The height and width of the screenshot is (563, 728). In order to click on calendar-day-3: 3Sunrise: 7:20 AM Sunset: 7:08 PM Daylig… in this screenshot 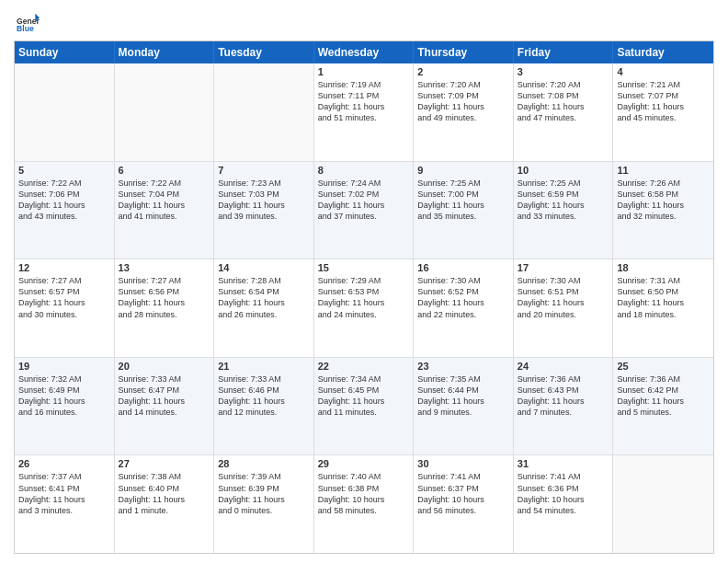, I will do `click(564, 112)`.